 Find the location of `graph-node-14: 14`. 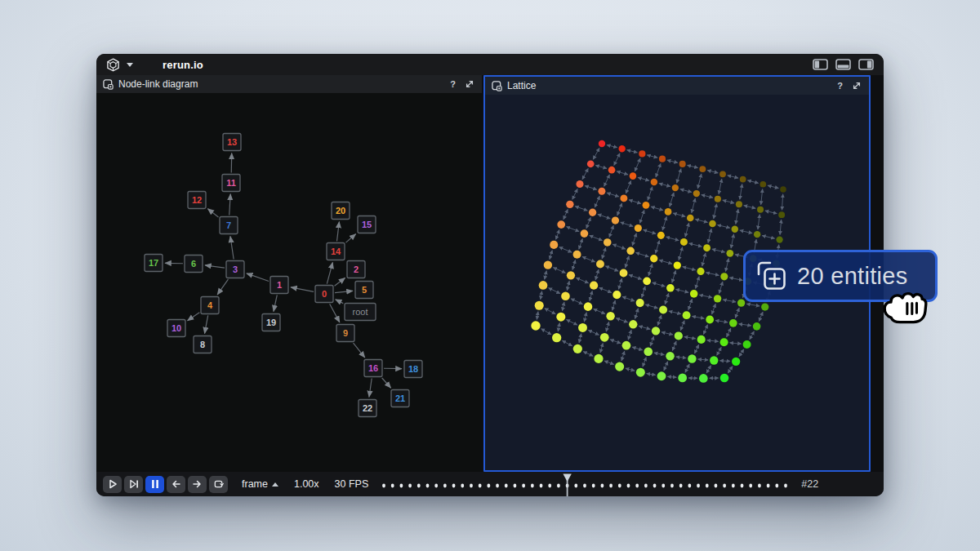

graph-node-14: 14 is located at coordinates (336, 251).